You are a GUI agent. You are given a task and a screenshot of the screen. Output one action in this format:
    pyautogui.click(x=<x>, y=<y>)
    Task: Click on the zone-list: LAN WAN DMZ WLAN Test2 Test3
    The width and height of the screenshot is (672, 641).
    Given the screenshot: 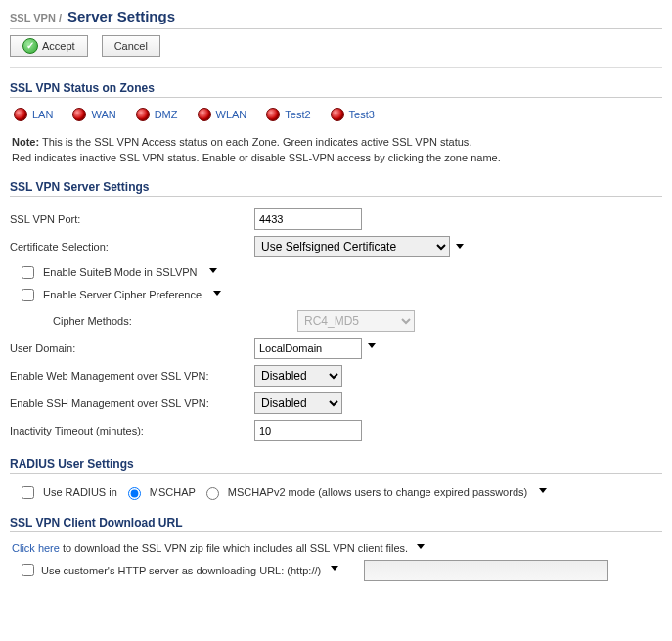 What is the action you would take?
    pyautogui.click(x=338, y=114)
    